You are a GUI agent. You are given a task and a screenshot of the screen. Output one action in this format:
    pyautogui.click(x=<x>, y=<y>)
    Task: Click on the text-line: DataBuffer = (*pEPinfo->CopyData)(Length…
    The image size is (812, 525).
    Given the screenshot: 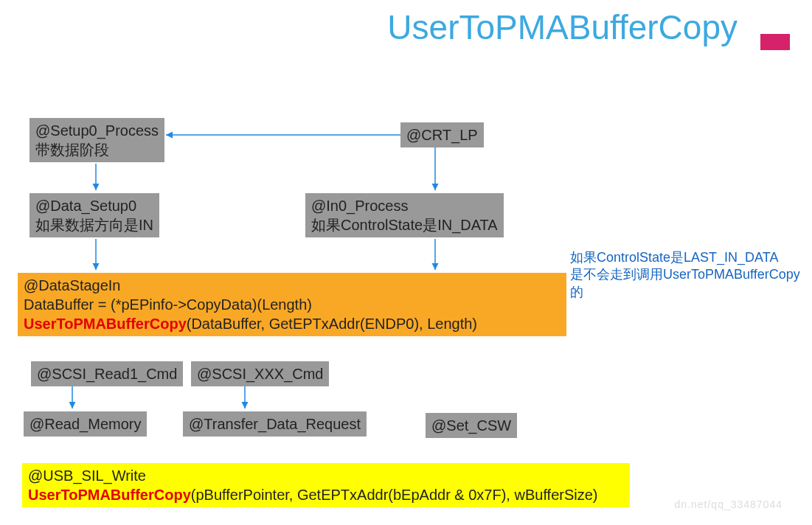 What is the action you would take?
    pyautogui.click(x=292, y=305)
    